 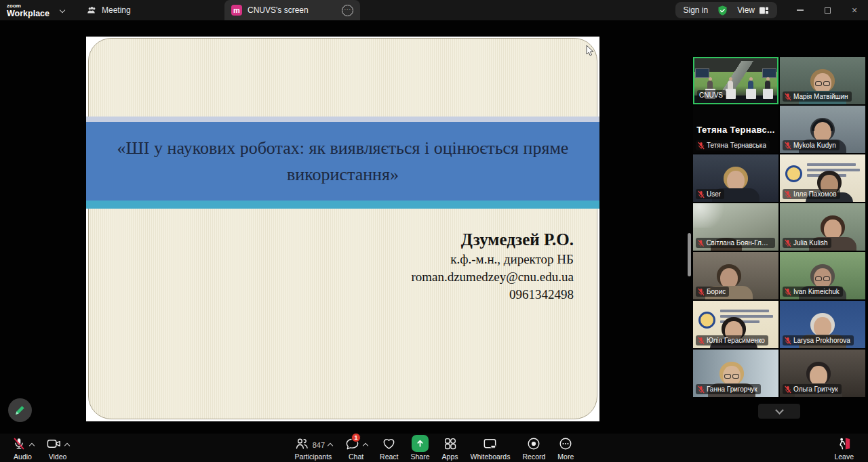 What do you see at coordinates (434, 448) in the screenshot?
I see `meeting-toolbar: Audio Video 847` at bounding box center [434, 448].